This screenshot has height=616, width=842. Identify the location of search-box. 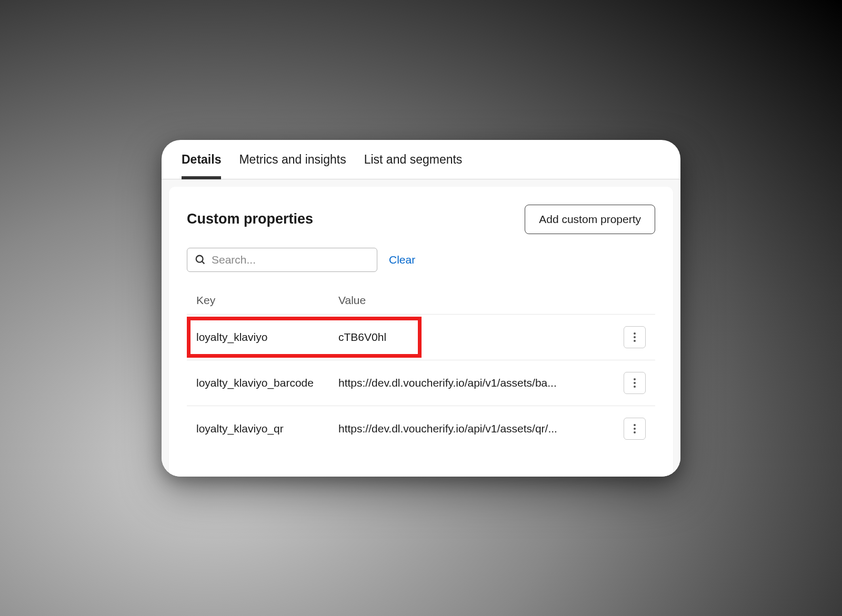
(282, 260).